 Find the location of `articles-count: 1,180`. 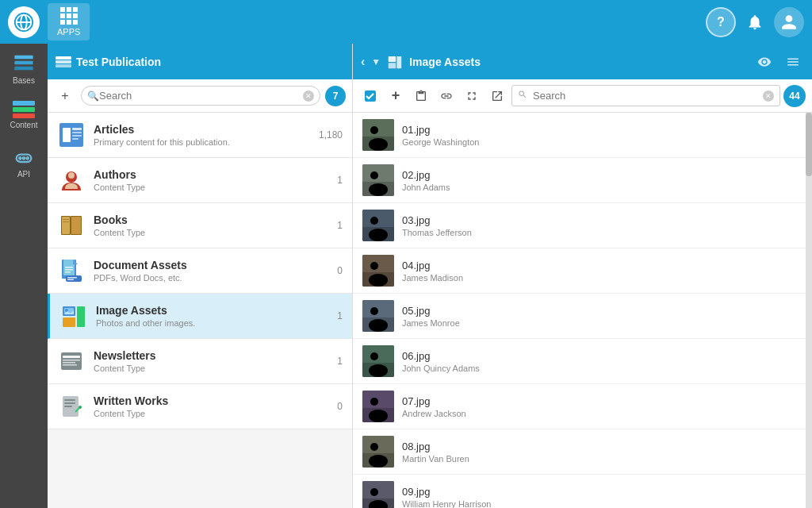

articles-count: 1,180 is located at coordinates (331, 135).